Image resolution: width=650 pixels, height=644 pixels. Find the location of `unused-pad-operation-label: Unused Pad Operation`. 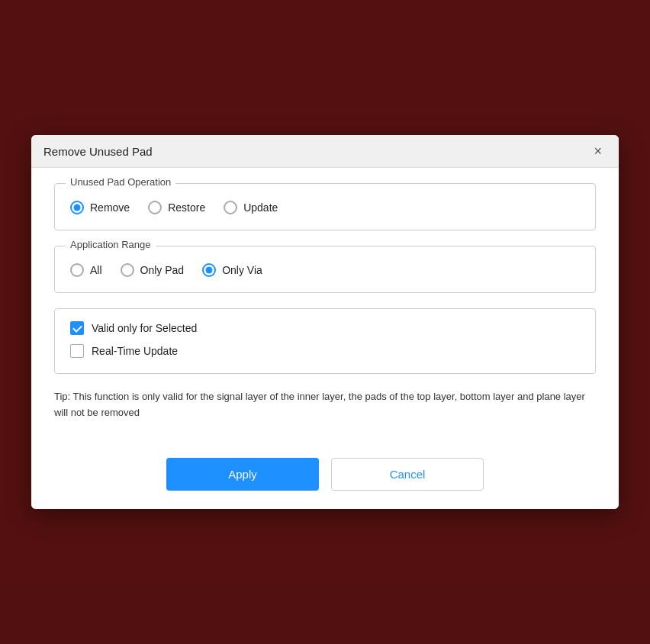

unused-pad-operation-label: Unused Pad Operation is located at coordinates (121, 182).